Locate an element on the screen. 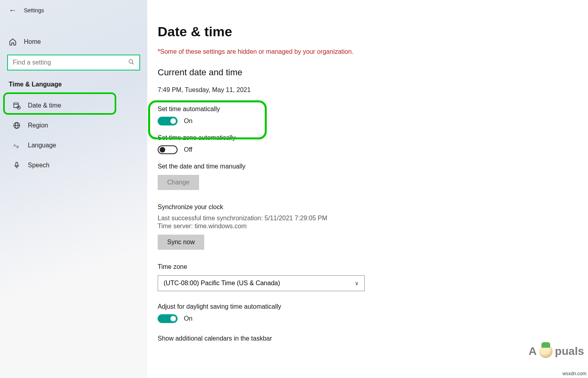 The height and width of the screenshot is (378, 588). svg-text: 字 is located at coordinates (18, 147).